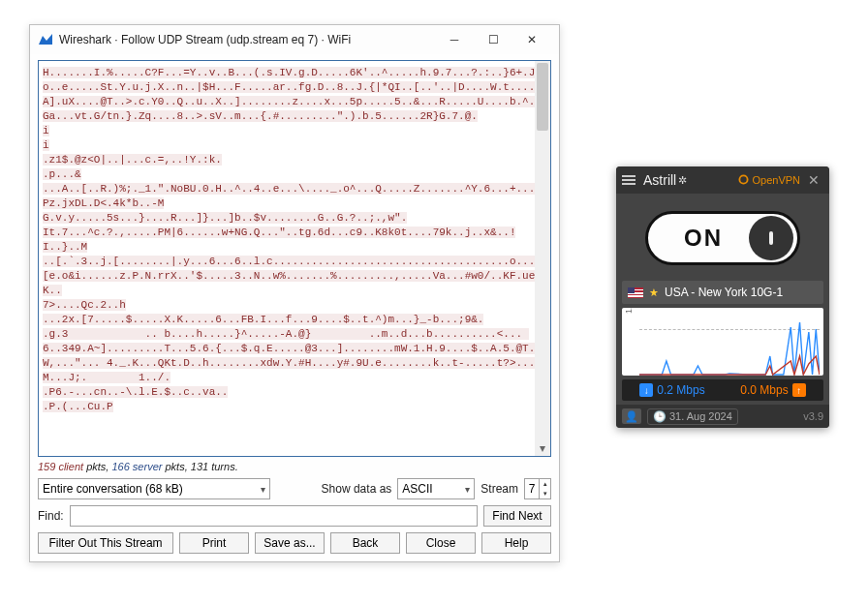  What do you see at coordinates (273, 516) in the screenshot?
I see `find-input` at bounding box center [273, 516].